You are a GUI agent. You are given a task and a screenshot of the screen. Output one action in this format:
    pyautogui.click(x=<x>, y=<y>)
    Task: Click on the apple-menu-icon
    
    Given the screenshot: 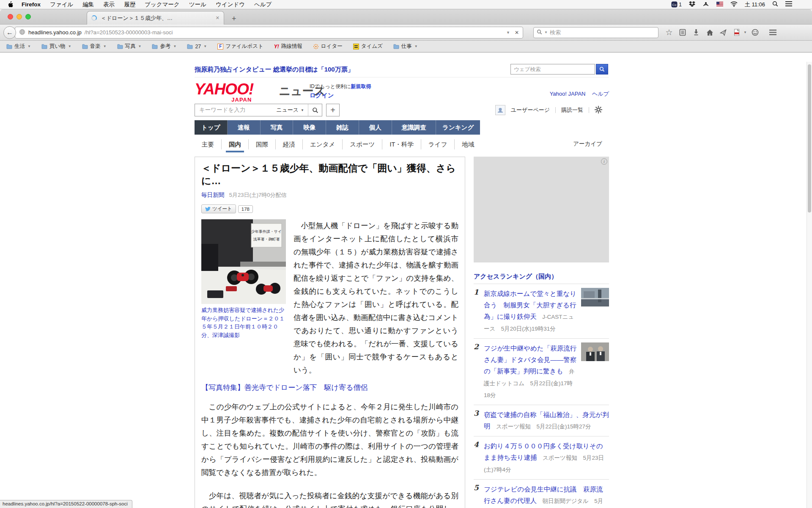 What is the action you would take?
    pyautogui.click(x=10, y=4)
    